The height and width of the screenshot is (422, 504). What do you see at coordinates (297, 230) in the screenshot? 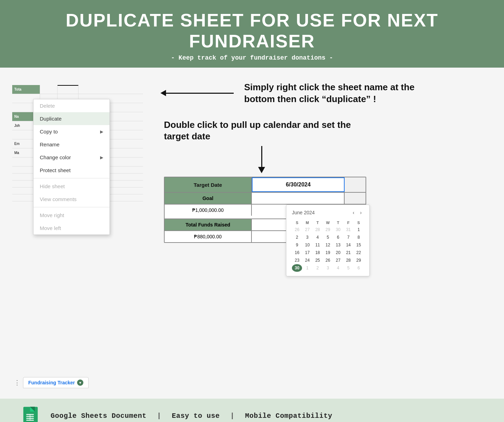
I see `cal-day-26a: 26` at bounding box center [297, 230].